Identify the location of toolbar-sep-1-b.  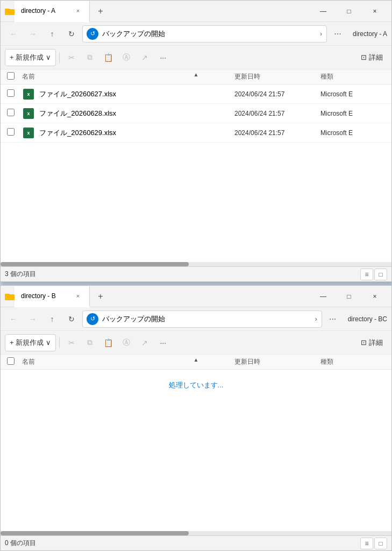
(59, 343).